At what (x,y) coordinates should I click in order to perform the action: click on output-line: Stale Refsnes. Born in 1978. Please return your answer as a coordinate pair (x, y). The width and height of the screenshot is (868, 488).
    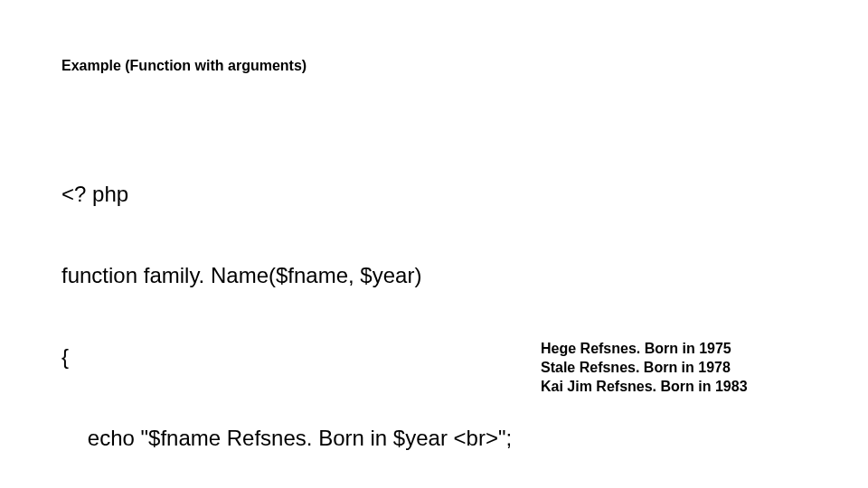
    Looking at the image, I should click on (644, 369).